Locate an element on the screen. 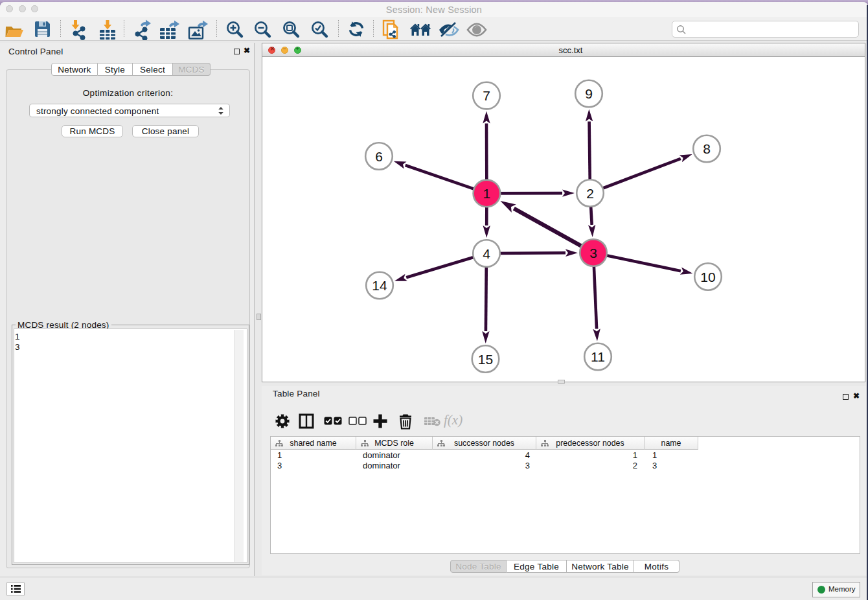 The height and width of the screenshot is (600, 868). svg-text: 3 is located at coordinates (593, 253).